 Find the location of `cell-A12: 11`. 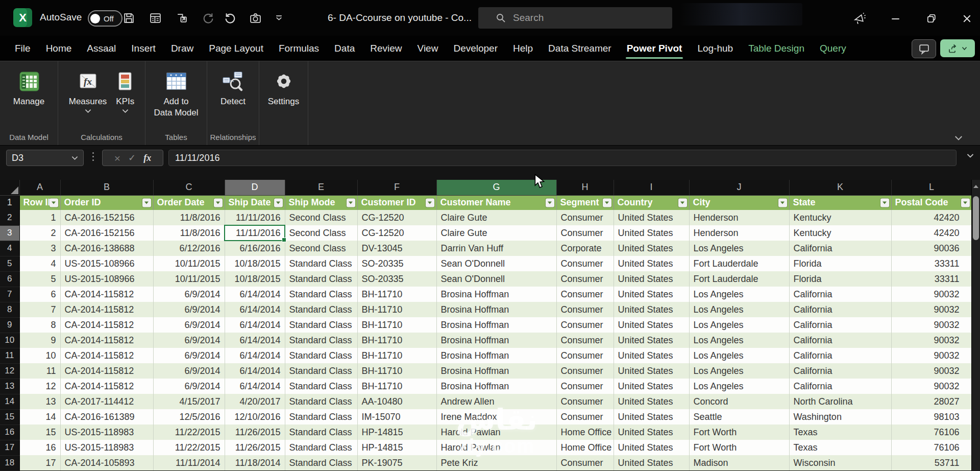

cell-A12: 11 is located at coordinates (40, 371).